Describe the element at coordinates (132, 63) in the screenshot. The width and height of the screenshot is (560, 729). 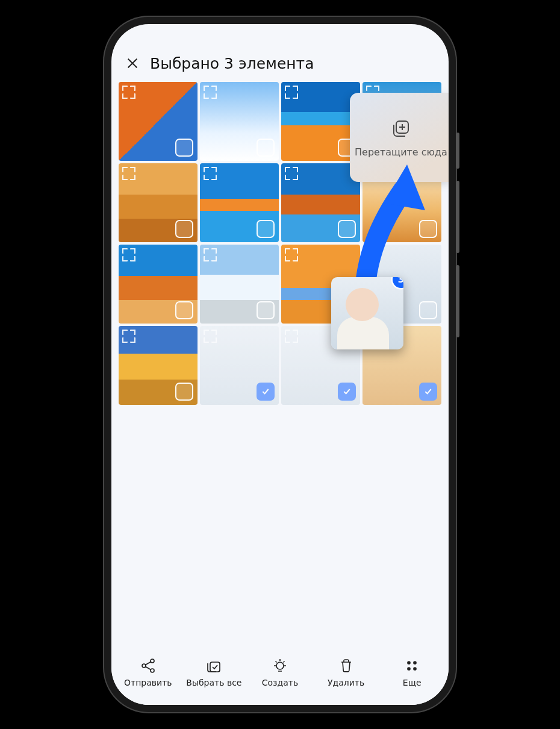
I see `close-icon` at that location.